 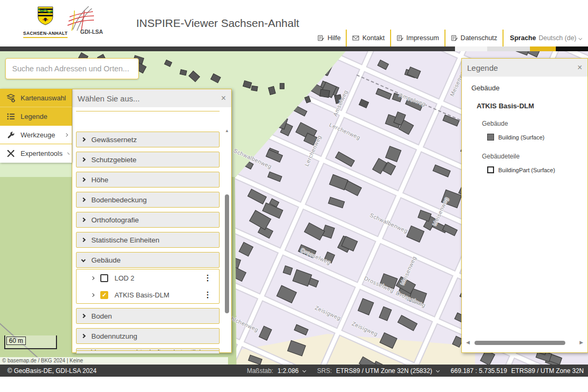 I want to click on layer-panel-title: Wählen Sie aus..., so click(x=109, y=98).